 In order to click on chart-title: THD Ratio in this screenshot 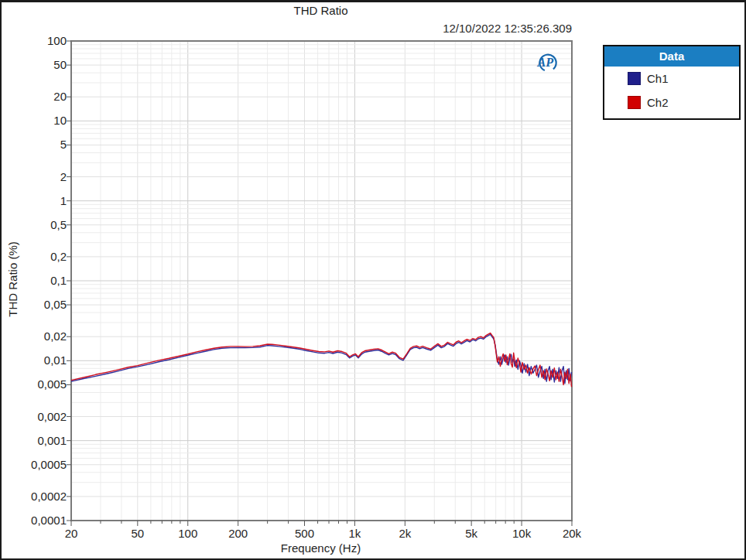, I will do `click(320, 11)`.